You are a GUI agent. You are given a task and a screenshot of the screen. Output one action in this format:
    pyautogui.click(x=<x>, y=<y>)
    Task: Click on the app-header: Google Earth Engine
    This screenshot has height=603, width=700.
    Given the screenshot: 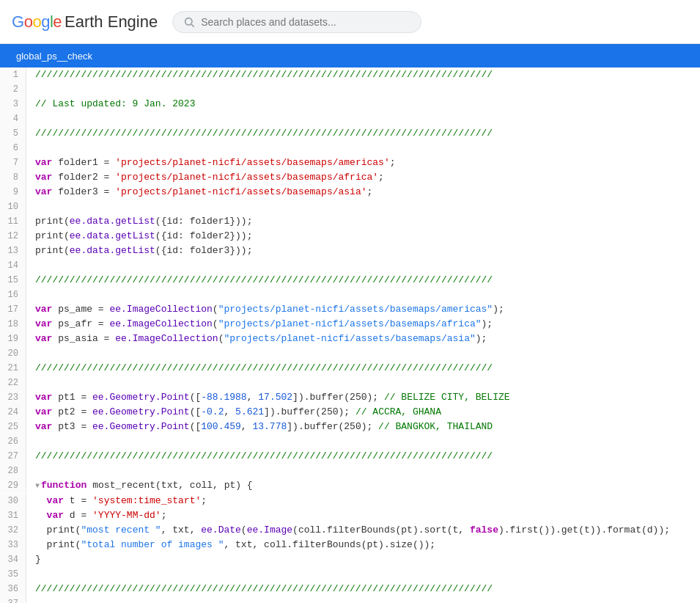 What is the action you would take?
    pyautogui.click(x=350, y=22)
    